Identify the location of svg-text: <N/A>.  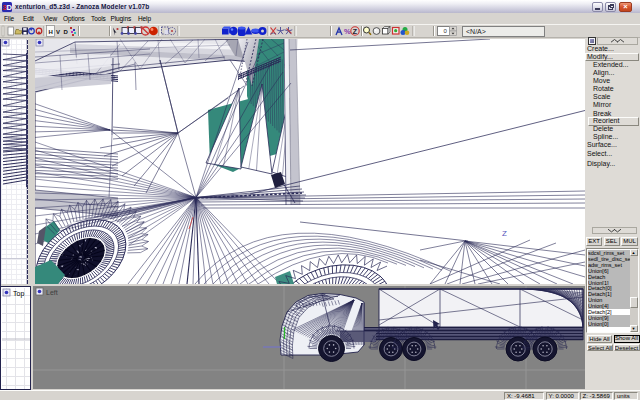
(476, 32).